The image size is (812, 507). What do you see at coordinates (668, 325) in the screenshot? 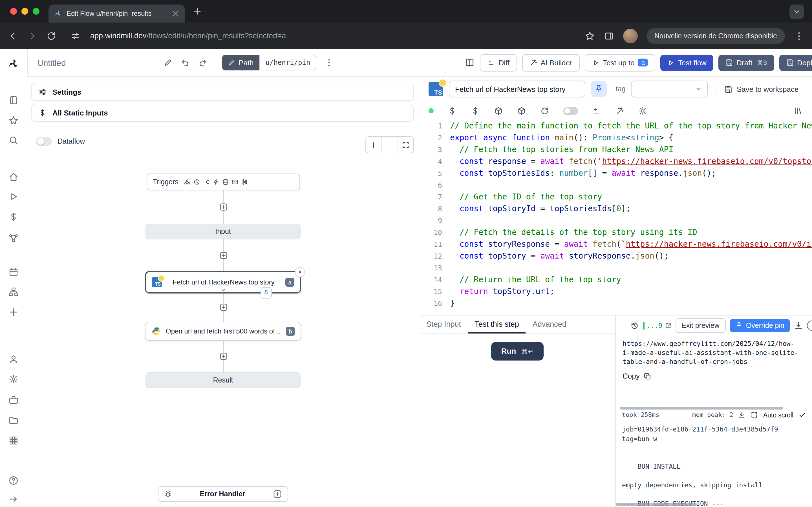
I see `open-job-icon` at bounding box center [668, 325].